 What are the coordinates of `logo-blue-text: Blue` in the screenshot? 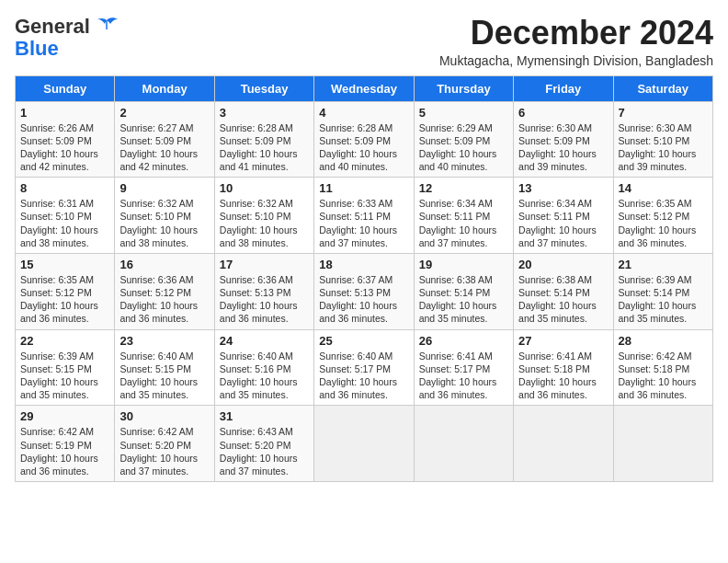 It's located at (37, 48).